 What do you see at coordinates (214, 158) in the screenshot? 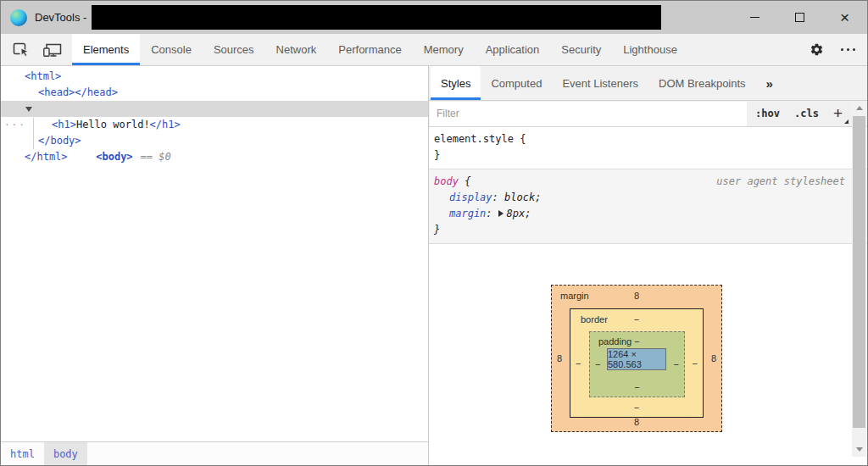
I see `tree-node-html-close: </html>` at bounding box center [214, 158].